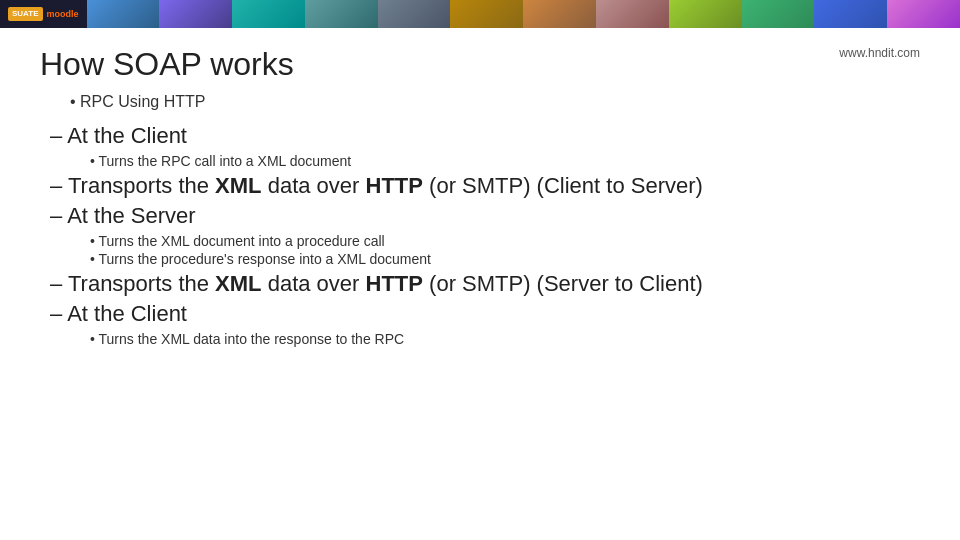 This screenshot has height=540, width=960. I want to click on heading-at-client-1: – At the Client, so click(480, 136).